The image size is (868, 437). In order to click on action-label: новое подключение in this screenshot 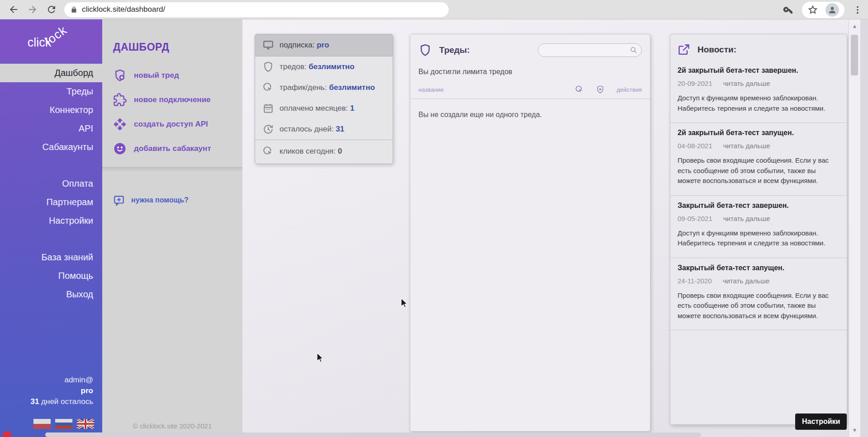, I will do `click(172, 100)`.